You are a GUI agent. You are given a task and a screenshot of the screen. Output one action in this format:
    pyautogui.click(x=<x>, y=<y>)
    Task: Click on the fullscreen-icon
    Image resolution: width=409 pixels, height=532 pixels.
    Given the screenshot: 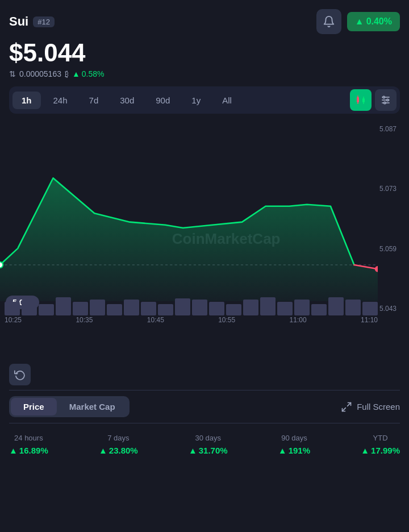 What is the action you would take?
    pyautogui.click(x=347, y=407)
    